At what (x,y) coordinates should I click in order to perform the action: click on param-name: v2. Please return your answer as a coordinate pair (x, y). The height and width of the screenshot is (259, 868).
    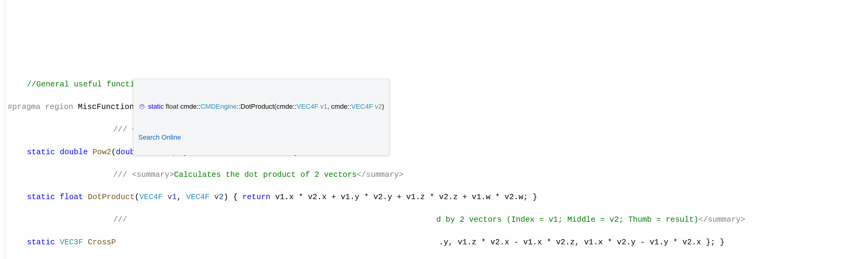
    Looking at the image, I should click on (219, 197).